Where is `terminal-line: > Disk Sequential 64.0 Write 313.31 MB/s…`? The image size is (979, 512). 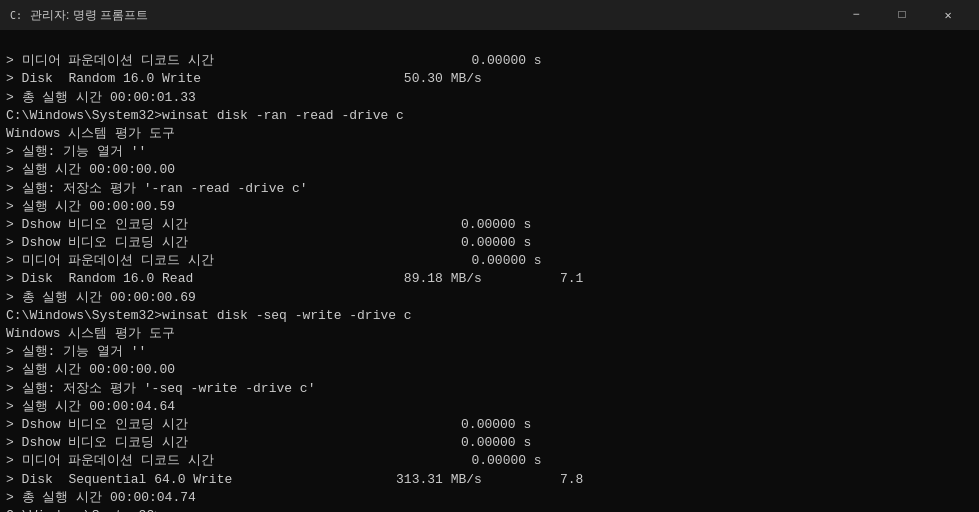
terminal-line: > Disk Sequential 64.0 Write 313.31 MB/s… is located at coordinates (490, 480).